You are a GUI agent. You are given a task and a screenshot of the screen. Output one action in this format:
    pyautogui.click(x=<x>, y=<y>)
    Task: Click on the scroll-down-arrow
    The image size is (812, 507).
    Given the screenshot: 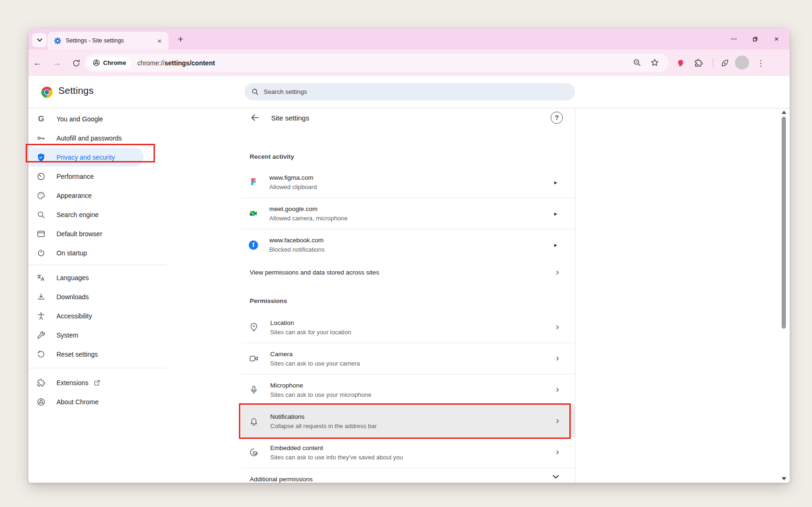 What is the action you would take?
    pyautogui.click(x=784, y=479)
    